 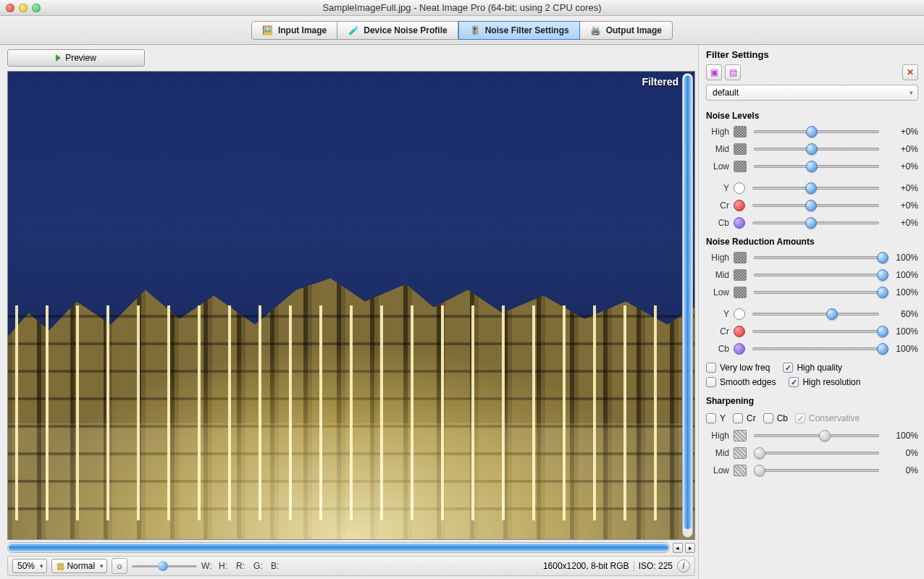 I want to click on vertical-scrollbar, so click(x=688, y=305).